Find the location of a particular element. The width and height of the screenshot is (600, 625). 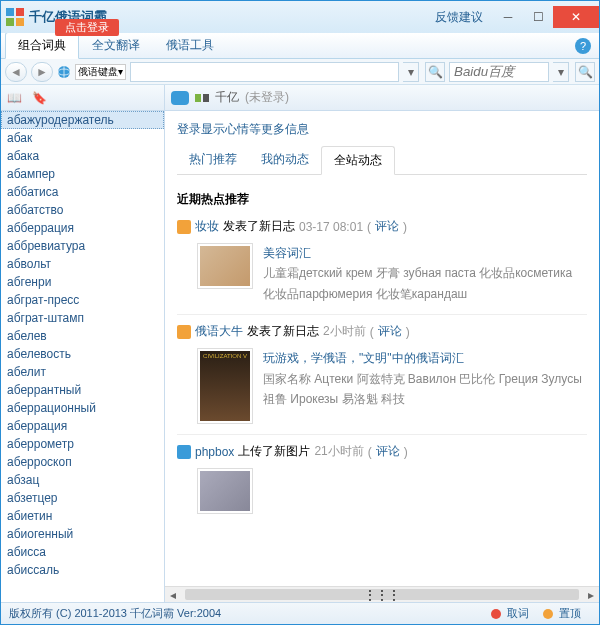

word-item: аберрантный is located at coordinates (82, 390).